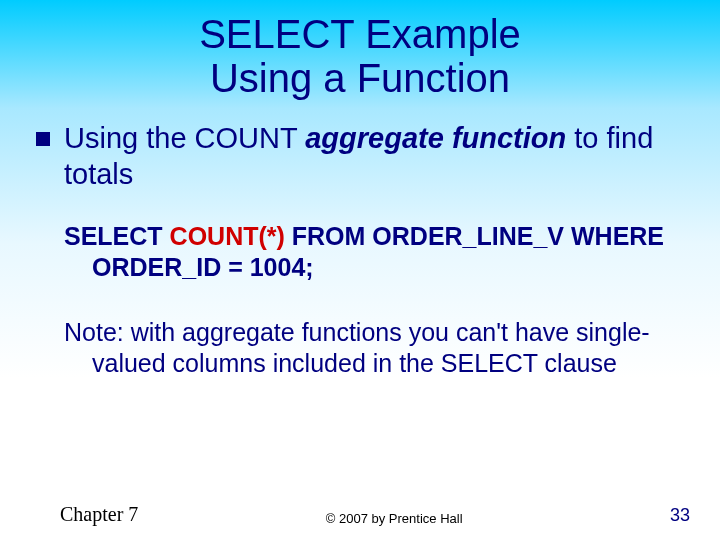 The image size is (720, 540). Describe the element at coordinates (394, 518) in the screenshot. I see `footer-copyright: © 2007 by Prentice Hall` at that location.